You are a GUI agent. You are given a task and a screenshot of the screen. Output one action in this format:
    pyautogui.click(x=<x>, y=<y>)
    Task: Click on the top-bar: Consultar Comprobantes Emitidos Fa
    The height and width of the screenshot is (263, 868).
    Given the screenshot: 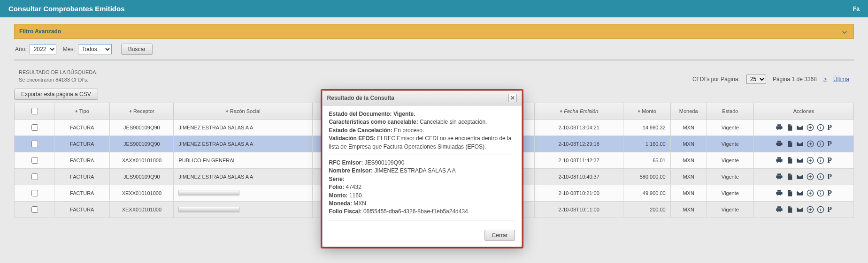 What is the action you would take?
    pyautogui.click(x=434, y=8)
    